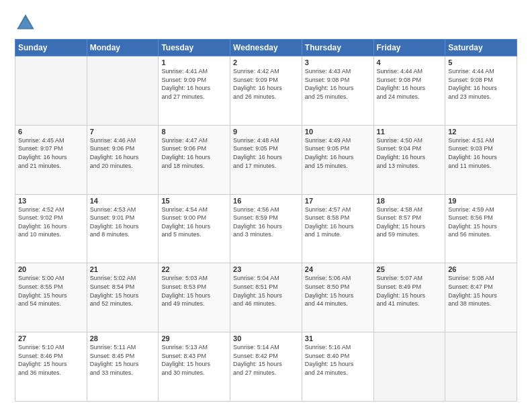 This screenshot has height=411, width=532. I want to click on logo-icon, so click(26, 23).